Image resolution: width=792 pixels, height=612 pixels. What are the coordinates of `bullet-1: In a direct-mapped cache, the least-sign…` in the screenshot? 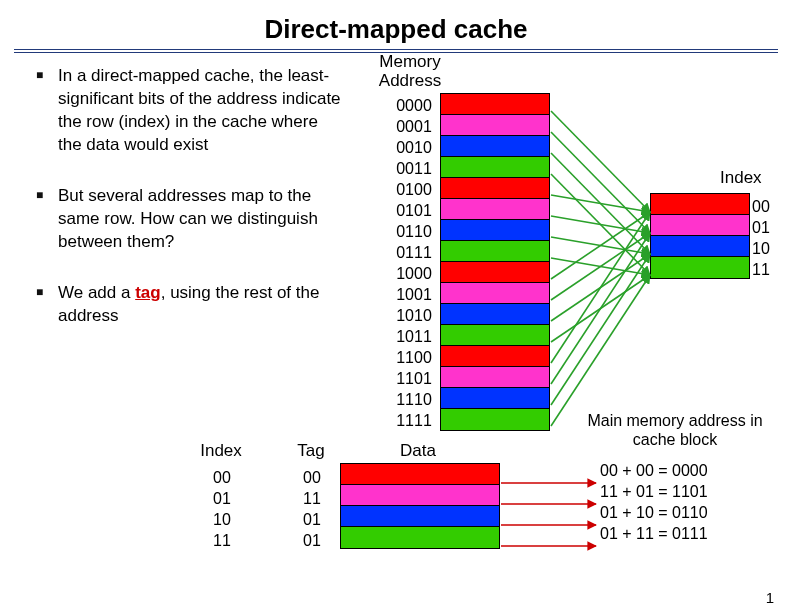 It's located at (191, 111).